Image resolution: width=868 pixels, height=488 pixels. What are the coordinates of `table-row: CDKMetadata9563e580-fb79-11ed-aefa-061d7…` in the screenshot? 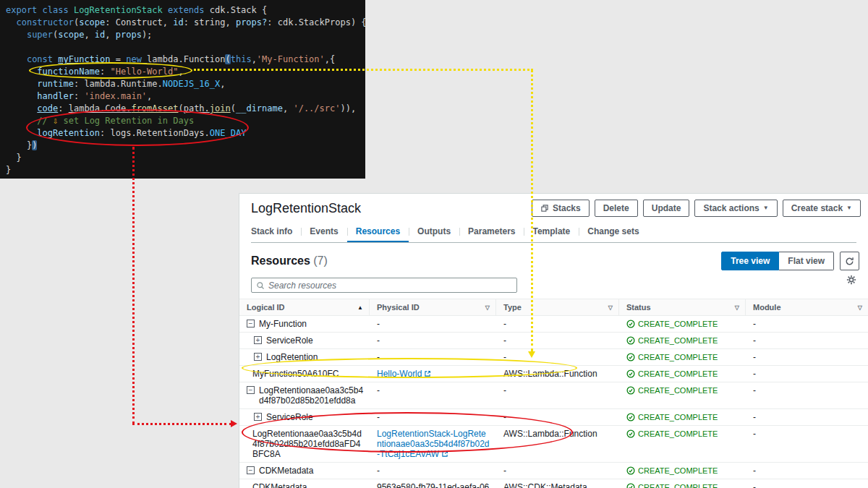 It's located at (554, 484).